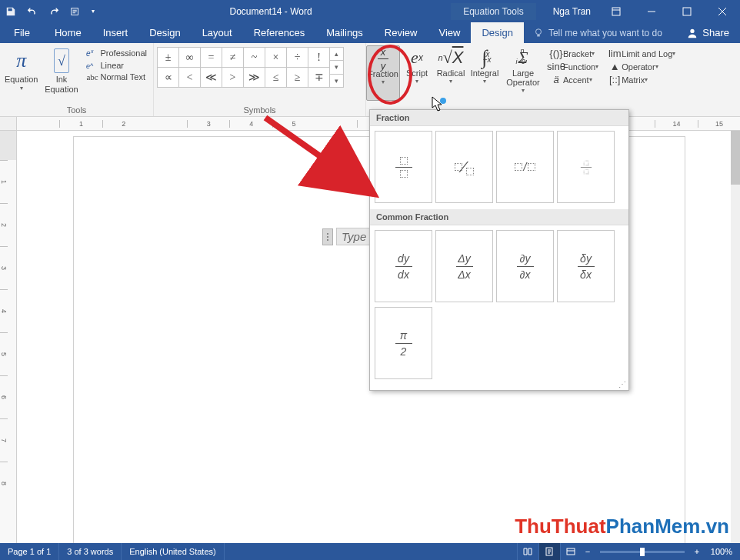  I want to click on symbols-more: ▾, so click(337, 81).